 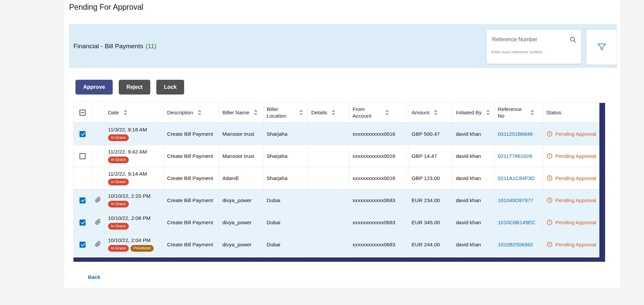 I want to click on col-header-biller-name: Biller Name, so click(x=236, y=113).